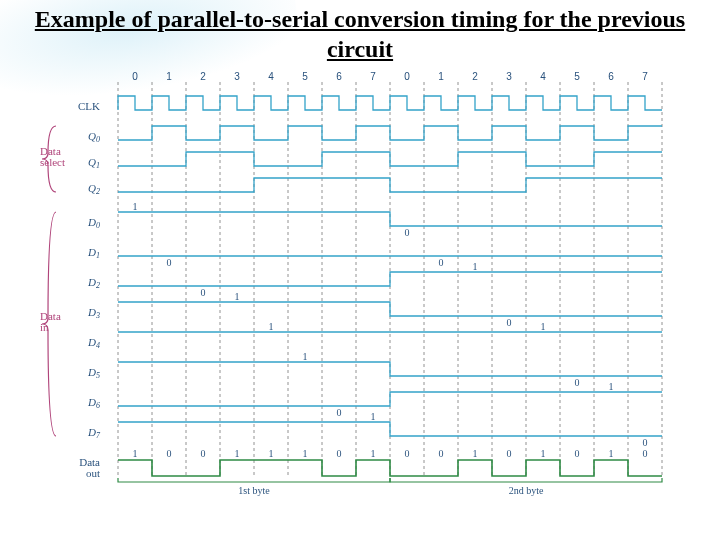 The height and width of the screenshot is (540, 720). What do you see at coordinates (94, 189) in the screenshot?
I see `svg-text: Q2` at bounding box center [94, 189].